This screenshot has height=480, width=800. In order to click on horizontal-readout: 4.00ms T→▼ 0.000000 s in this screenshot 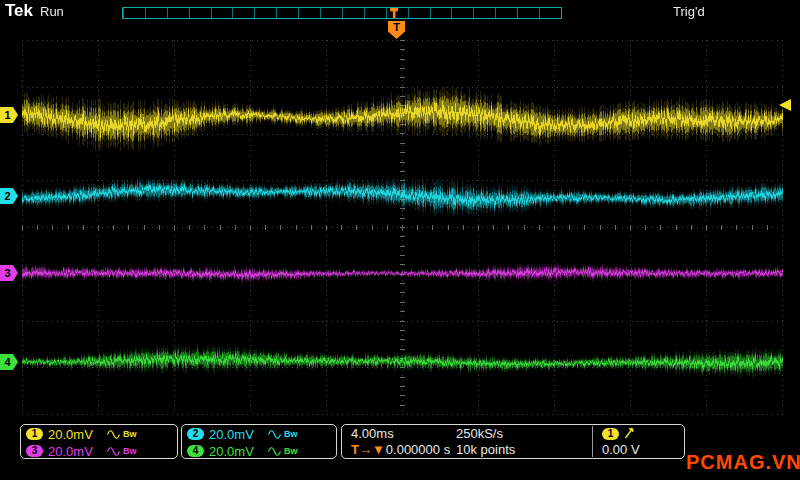, I will do `click(402, 442)`.